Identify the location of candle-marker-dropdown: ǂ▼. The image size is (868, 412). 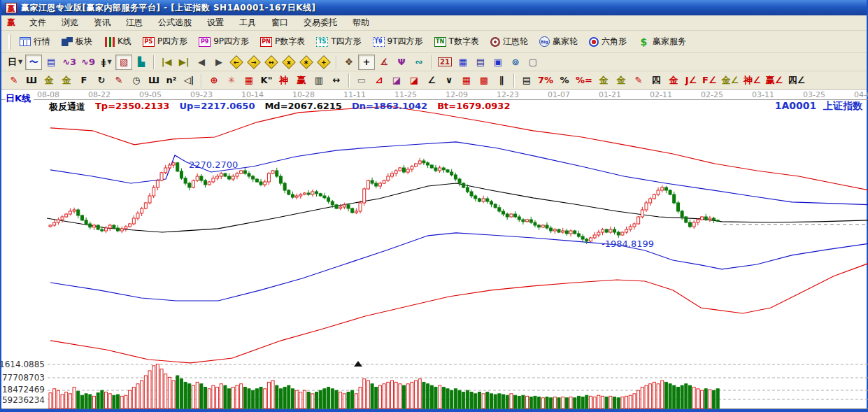
(106, 62).